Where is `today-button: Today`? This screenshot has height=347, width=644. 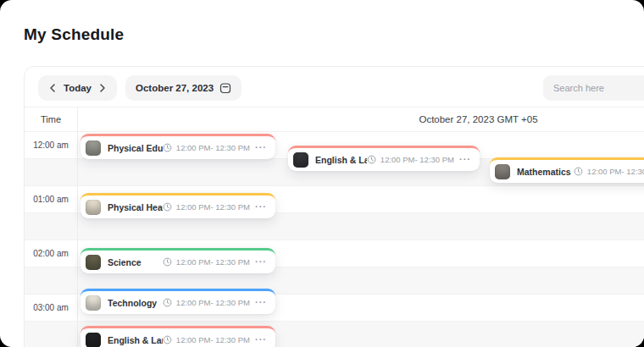
today-button: Today is located at coordinates (78, 88).